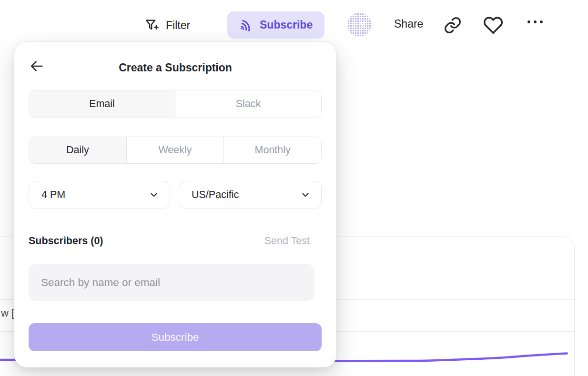 Image resolution: width=588 pixels, height=376 pixels. I want to click on subscribers-count-label: Subscribers (0), so click(66, 241).